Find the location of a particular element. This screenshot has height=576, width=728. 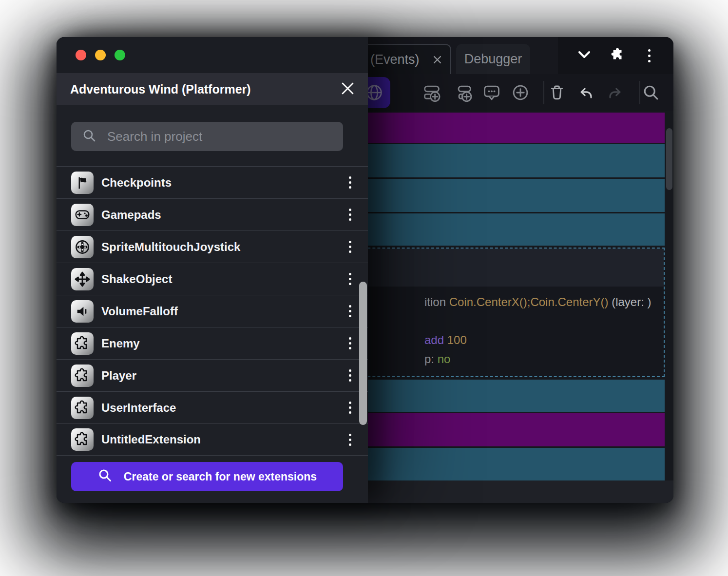

zoom-window-button is located at coordinates (120, 55).